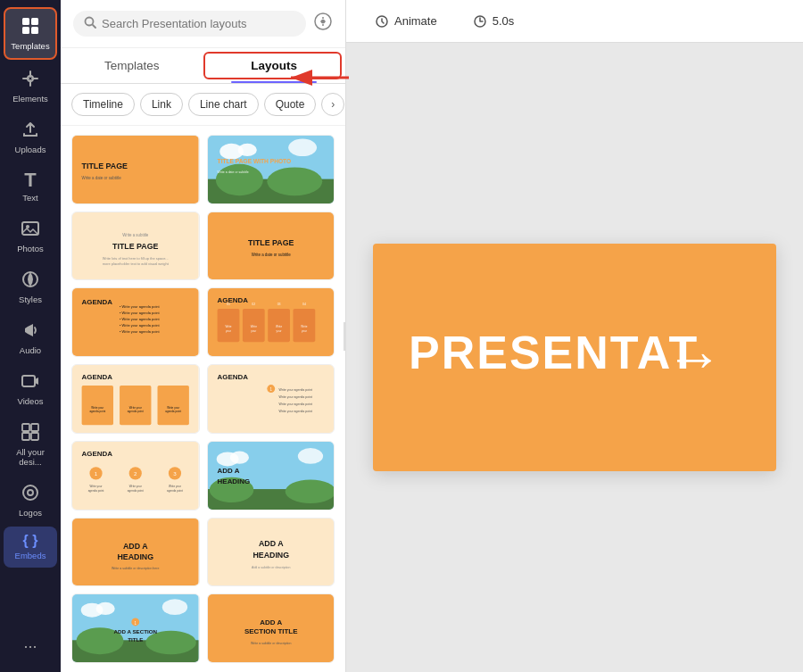  What do you see at coordinates (30, 555) in the screenshot?
I see `sidebar-item-embeds-label: Embeds` at bounding box center [30, 555].